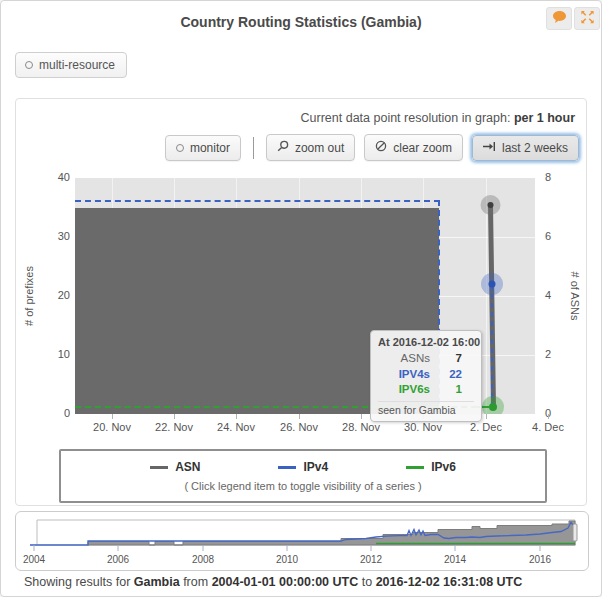 The image size is (602, 597). Describe the element at coordinates (556, 354) in the screenshot. I see `y-right-tick: 2` at that location.